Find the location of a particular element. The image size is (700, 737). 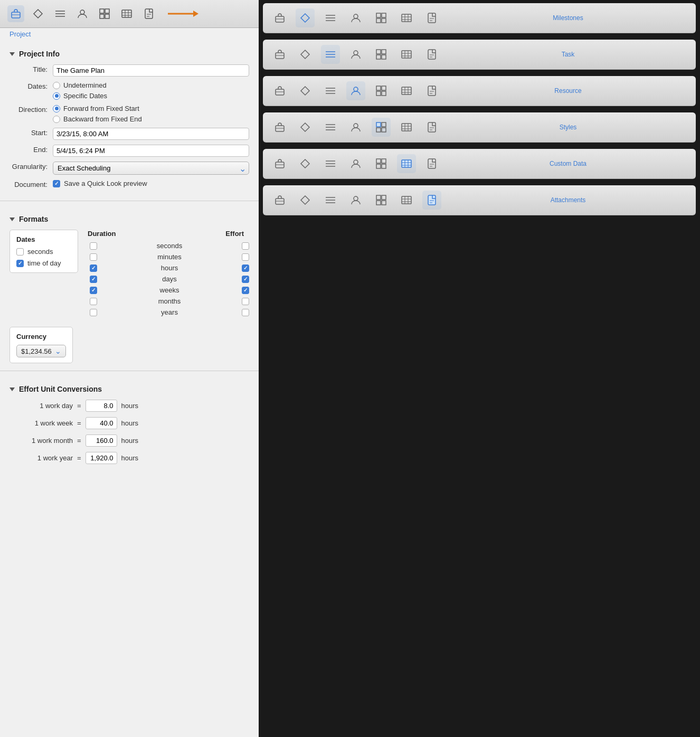

effort-week-eq: = is located at coordinates (79, 423).